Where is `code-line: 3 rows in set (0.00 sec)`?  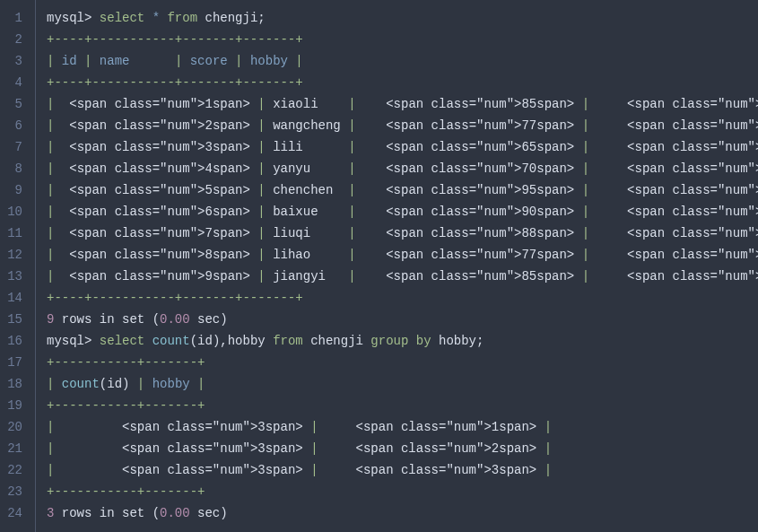 code-line: 3 rows in set (0.00 sec) is located at coordinates (402, 513).